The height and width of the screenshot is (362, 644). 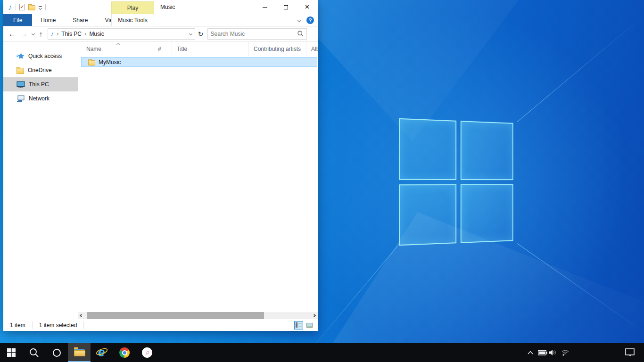 What do you see at coordinates (34, 353) in the screenshot?
I see `search-button` at bounding box center [34, 353].